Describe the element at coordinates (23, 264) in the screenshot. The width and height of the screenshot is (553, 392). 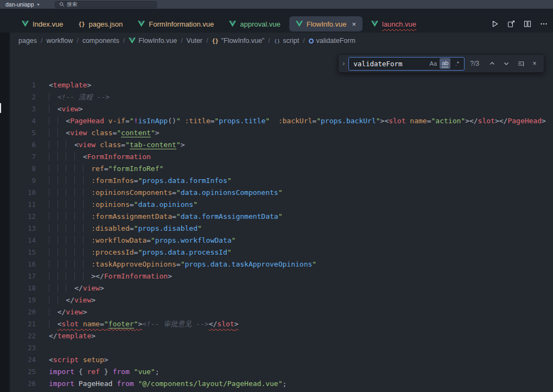
I see `line-number: 16` at that location.